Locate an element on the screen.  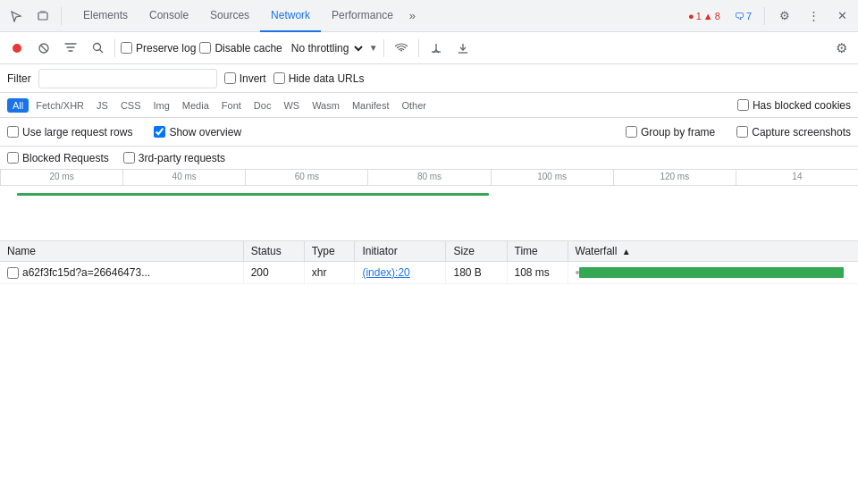
filter-icon-btn is located at coordinates (71, 48).